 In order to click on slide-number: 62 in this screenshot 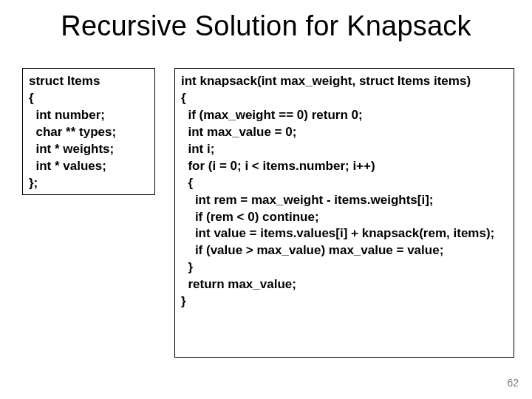, I will do `click(513, 383)`.